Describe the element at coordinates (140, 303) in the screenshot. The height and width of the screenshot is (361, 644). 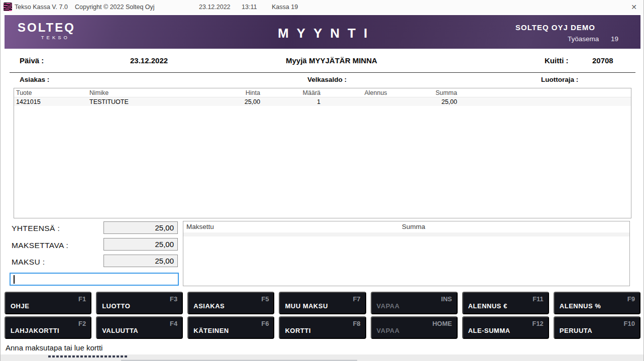
I see `luotto-button: LUOTTO F3` at that location.